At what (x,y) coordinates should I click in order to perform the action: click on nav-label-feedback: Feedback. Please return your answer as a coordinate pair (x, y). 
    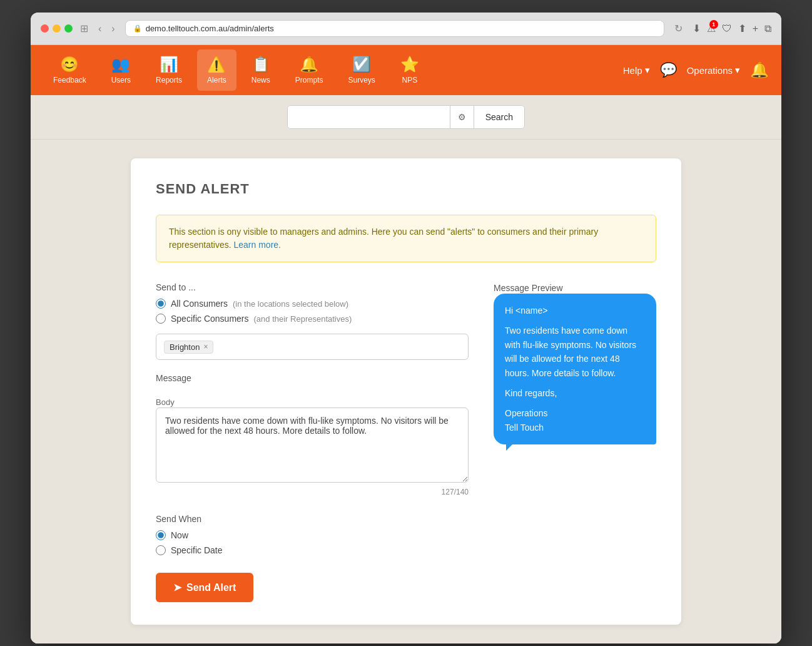
    Looking at the image, I should click on (70, 80).